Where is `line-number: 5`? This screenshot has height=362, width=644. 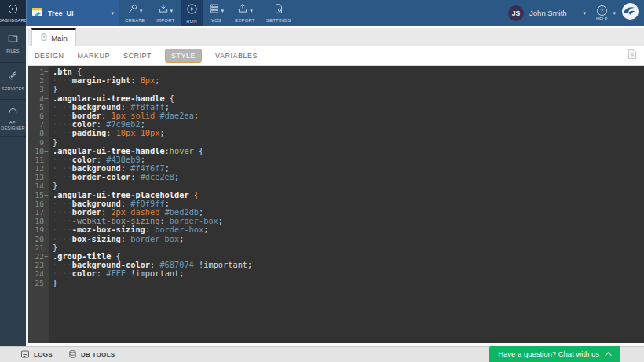
line-number: 5 is located at coordinates (39, 107).